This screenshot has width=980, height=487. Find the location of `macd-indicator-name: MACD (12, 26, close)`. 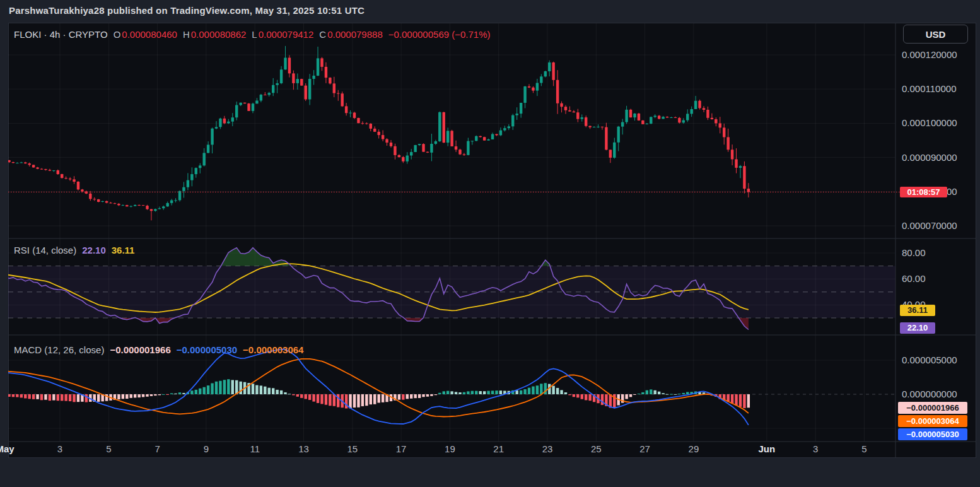

macd-indicator-name: MACD (12, 26, close) is located at coordinates (59, 349).